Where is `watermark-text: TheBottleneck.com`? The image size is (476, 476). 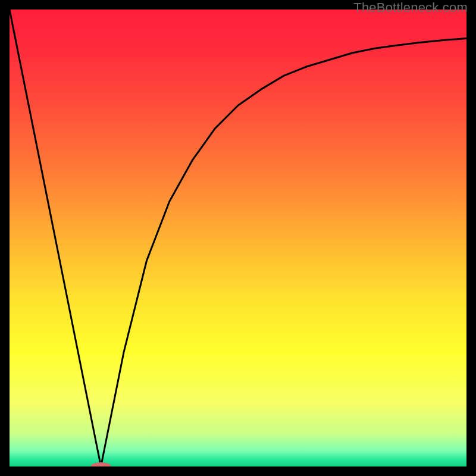
watermark-text: TheBottleneck.com is located at coordinates (411, 8).